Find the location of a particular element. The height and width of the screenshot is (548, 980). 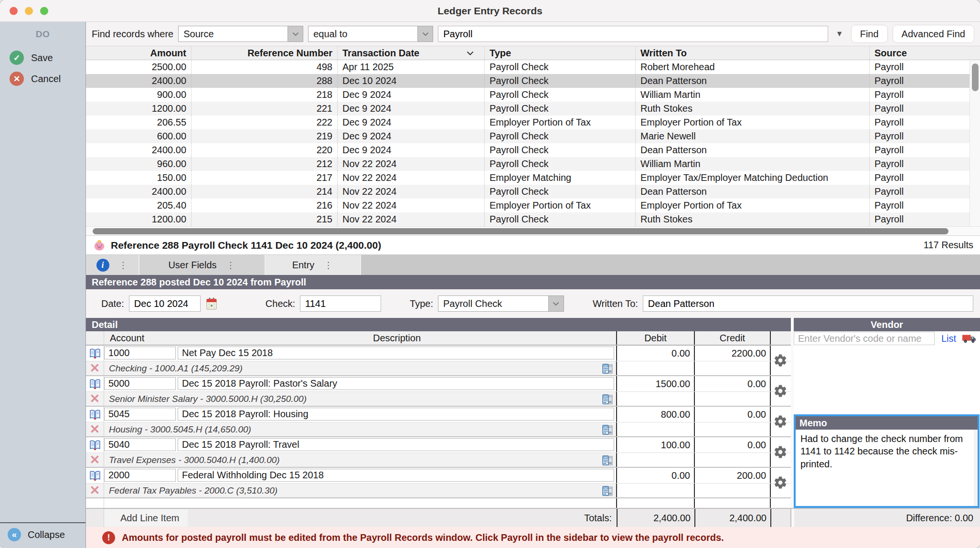

find-operator-select: equal to is located at coordinates (371, 34).